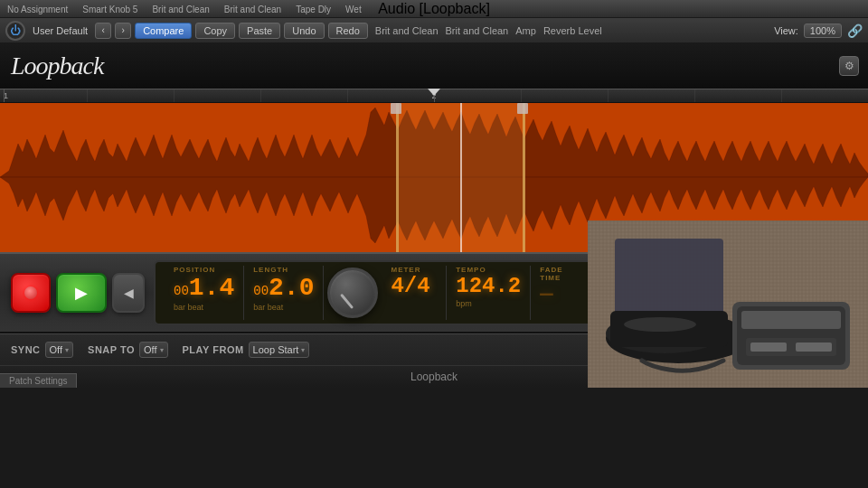 This screenshot has height=488, width=868. What do you see at coordinates (60, 350) in the screenshot?
I see `sync-dropdown: Off ▾` at bounding box center [60, 350].